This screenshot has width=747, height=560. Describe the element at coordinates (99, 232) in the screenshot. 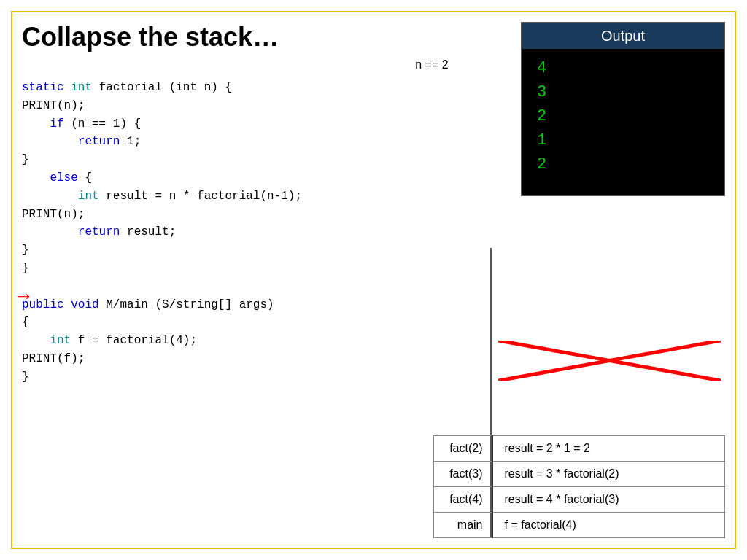

I see `kw-return-2: return` at that location.